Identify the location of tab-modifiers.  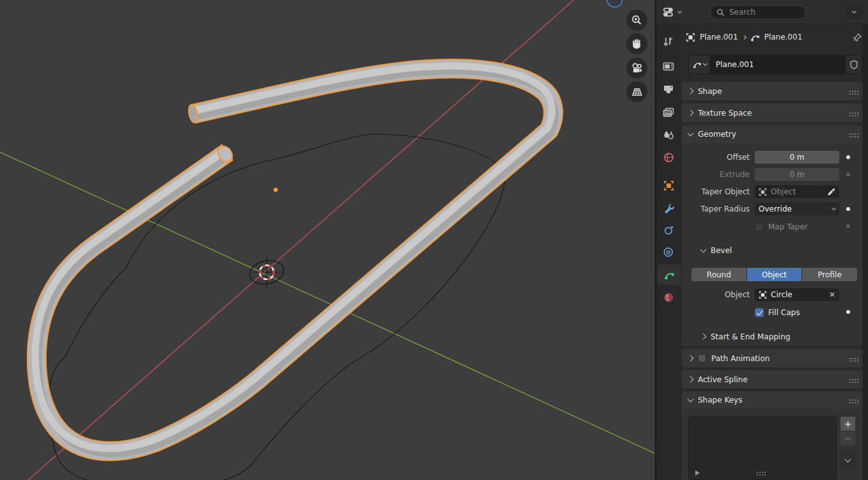
(668, 208).